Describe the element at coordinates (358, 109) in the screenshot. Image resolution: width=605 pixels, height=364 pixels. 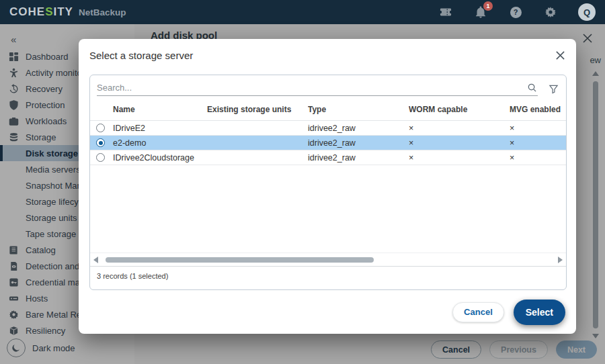
I see `column-header-type: Type` at that location.